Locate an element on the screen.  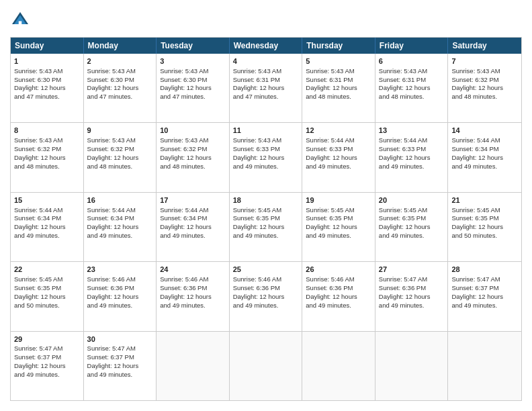
calendar-cell: 1Sunrise: 5:43 AMSunset: 6:30 PMDaylight… is located at coordinates (47, 88).